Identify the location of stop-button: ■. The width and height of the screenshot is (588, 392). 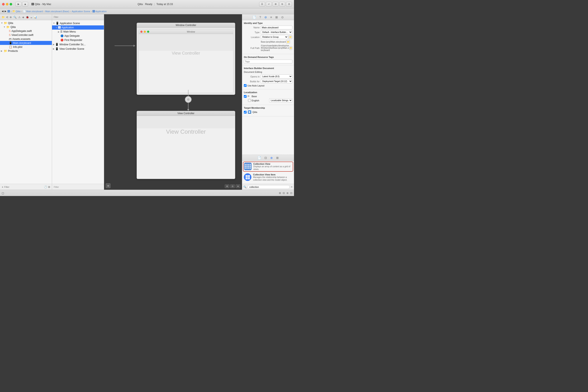
(25, 4).